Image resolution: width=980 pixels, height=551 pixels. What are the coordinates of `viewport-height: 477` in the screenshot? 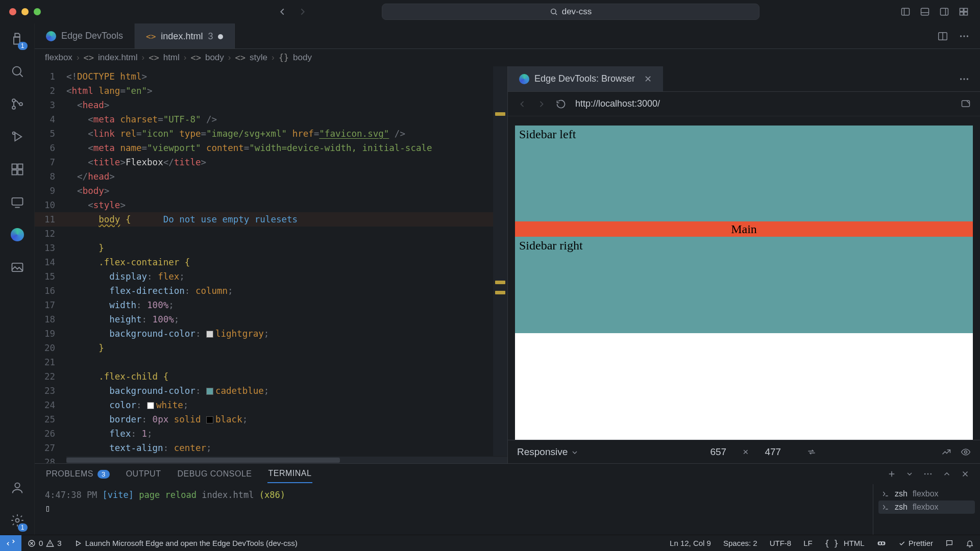 It's located at (773, 452).